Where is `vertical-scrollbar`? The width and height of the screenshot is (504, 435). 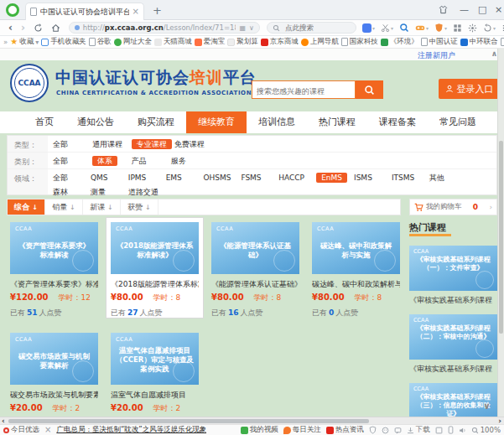
vertical-scrollbar is located at coordinates (501, 233).